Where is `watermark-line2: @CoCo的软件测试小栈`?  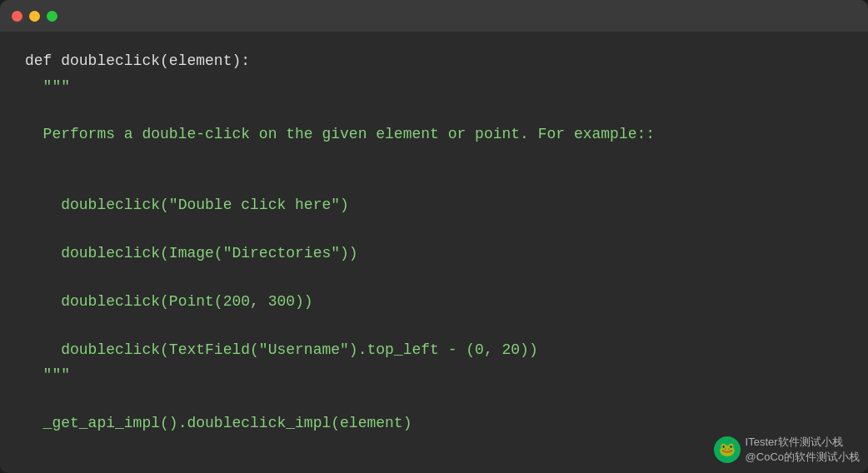 watermark-line2: @CoCo的软件测试小栈 is located at coordinates (803, 457).